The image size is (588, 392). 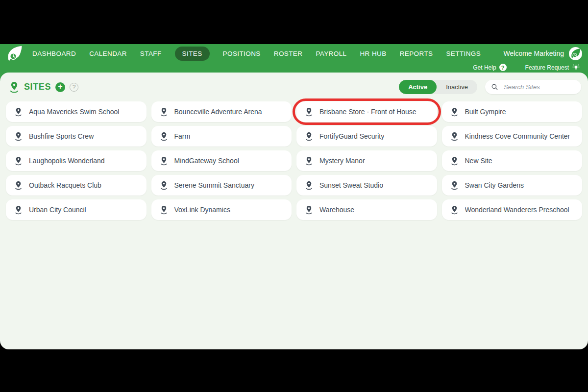 I want to click on nav-item-settings: SETTINGS, so click(x=464, y=54).